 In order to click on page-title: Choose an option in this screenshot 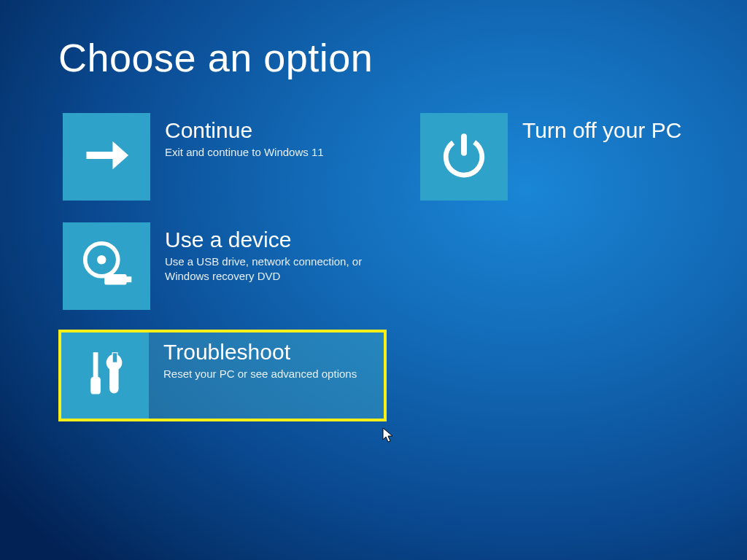, I will do `click(403, 58)`.